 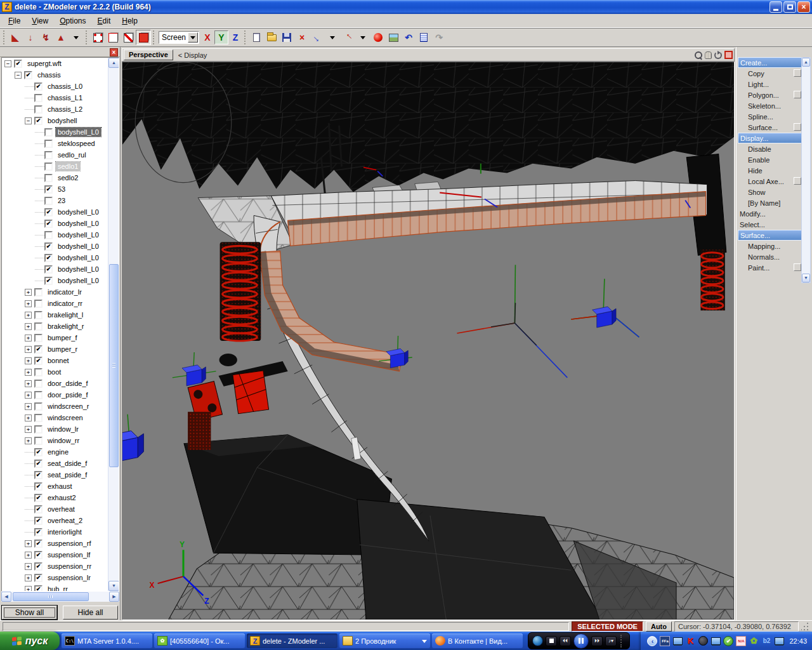 What do you see at coordinates (6, 597) in the screenshot?
I see `scroll-left-icon: ◀` at bounding box center [6, 597].